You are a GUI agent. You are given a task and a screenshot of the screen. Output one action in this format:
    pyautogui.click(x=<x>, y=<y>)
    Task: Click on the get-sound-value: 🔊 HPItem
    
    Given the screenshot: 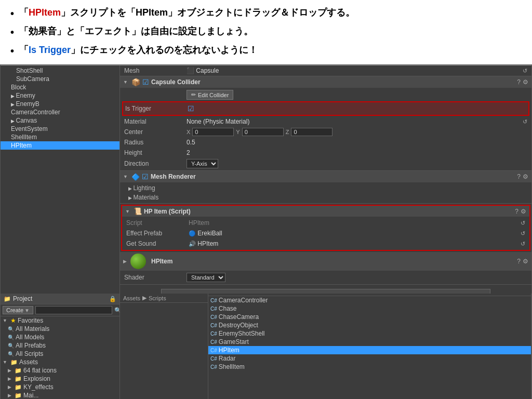 What is the action you would take?
    pyautogui.click(x=354, y=244)
    